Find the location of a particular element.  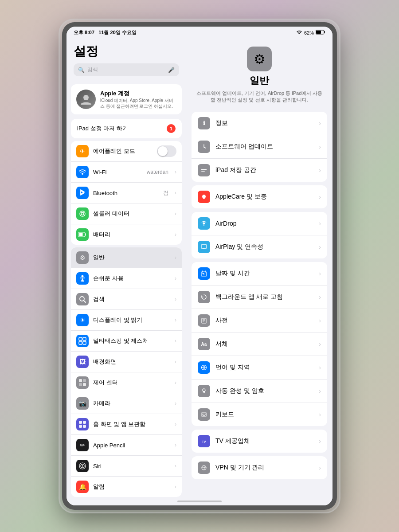

sidebar-item-search: 검색 › is located at coordinates (126, 300).